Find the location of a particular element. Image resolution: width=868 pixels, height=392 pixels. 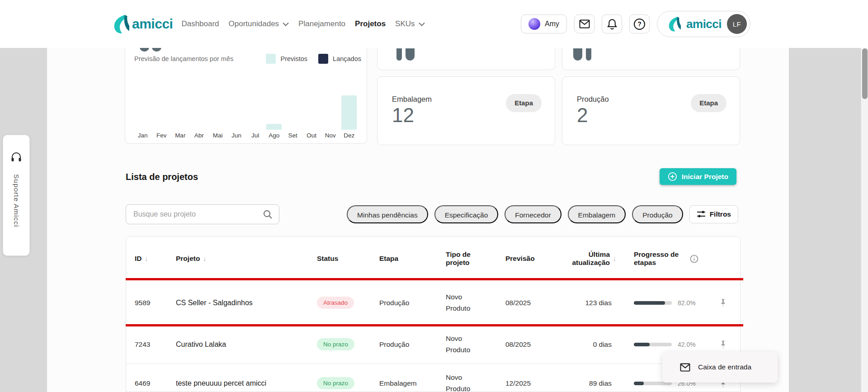

mail-button is located at coordinates (584, 24).